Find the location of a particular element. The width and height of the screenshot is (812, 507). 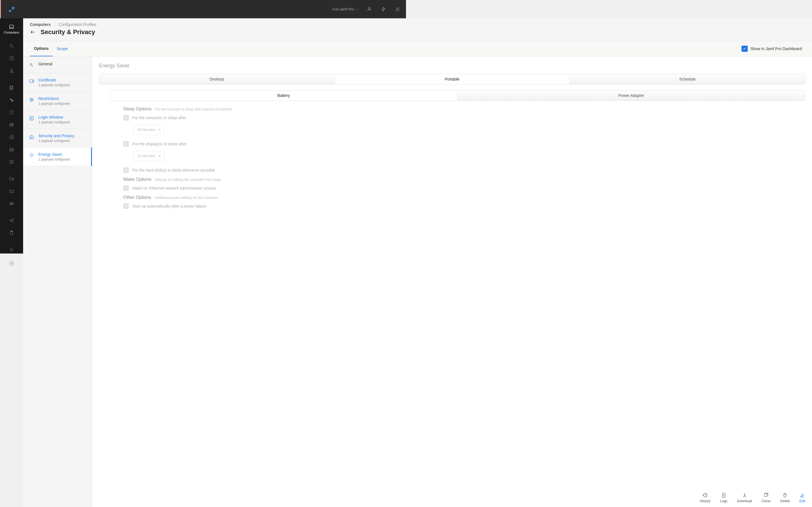

option-hdd-sleep: Put the hard disk(s) to sleep whenever p… is located at coordinates (264, 170).